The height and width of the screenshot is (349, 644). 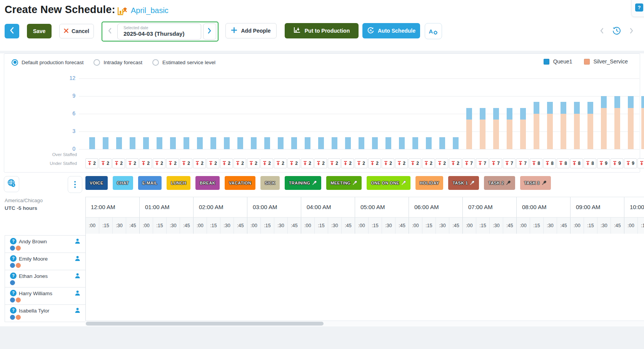 I want to click on selected-date-field: Selected date 2025-04-03 (Thursday), so click(x=159, y=32).